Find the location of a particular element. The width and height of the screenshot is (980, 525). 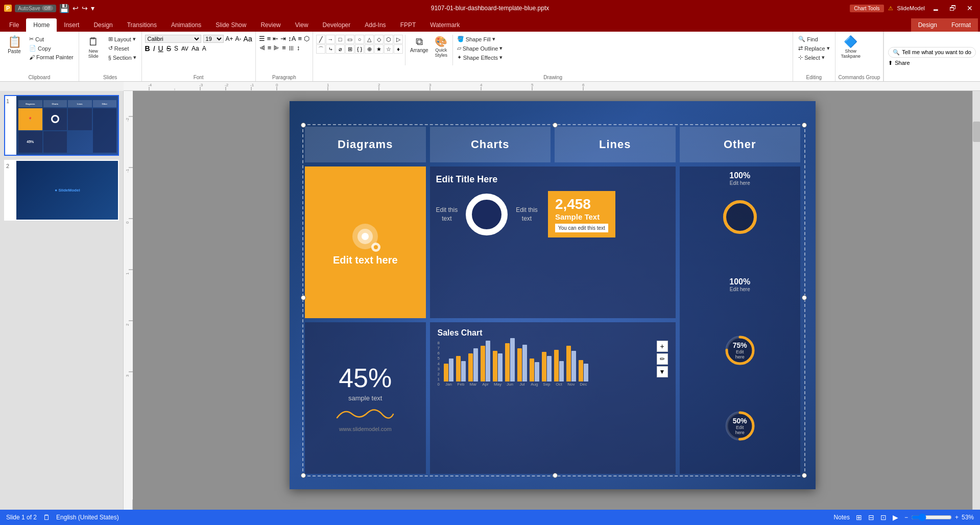

autosave-toggle: AutoSave Off is located at coordinates (35, 8).